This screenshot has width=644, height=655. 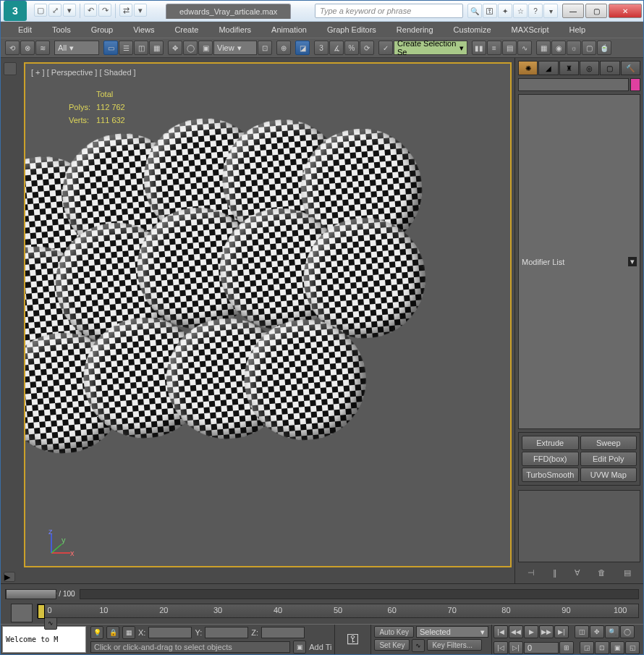 What do you see at coordinates (321, 48) in the screenshot?
I see `snap-icon: 3` at bounding box center [321, 48].